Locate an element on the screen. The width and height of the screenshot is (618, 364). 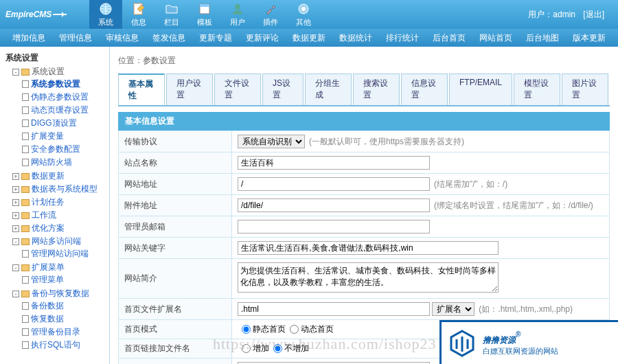
nav-column: 栏目 is located at coordinates (172, 14).